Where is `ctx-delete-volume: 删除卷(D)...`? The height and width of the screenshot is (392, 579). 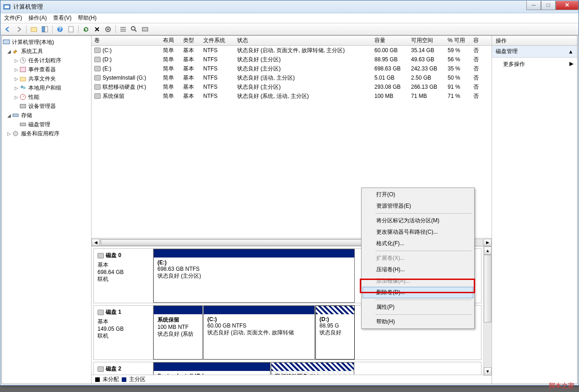
ctx-delete-volume: 删除卷(D)... is located at coordinates (418, 293).